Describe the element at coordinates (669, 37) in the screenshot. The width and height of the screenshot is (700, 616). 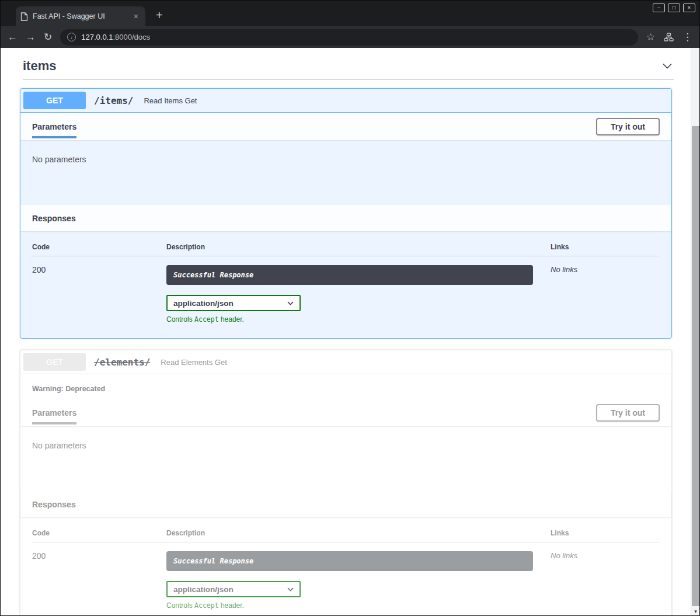
I see `sites-icon` at that location.